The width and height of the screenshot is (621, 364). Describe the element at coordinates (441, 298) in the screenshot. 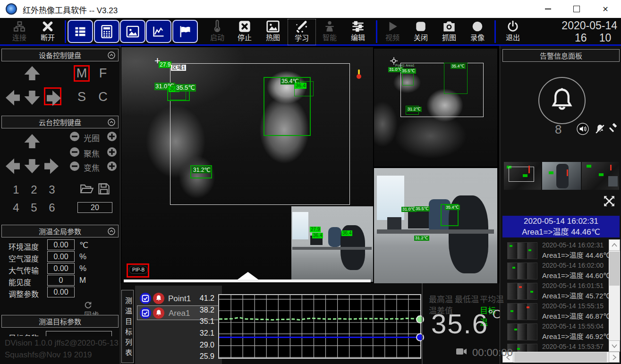

I see `stat-max-label: 最高温` at that location.